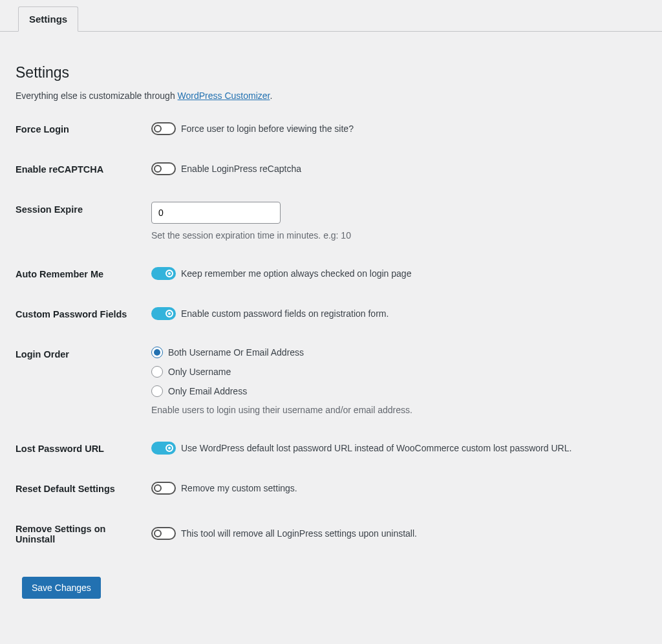 Image resolution: width=662 pixels, height=644 pixels. What do you see at coordinates (164, 448) in the screenshot?
I see `lost-password-toggle` at bounding box center [164, 448].